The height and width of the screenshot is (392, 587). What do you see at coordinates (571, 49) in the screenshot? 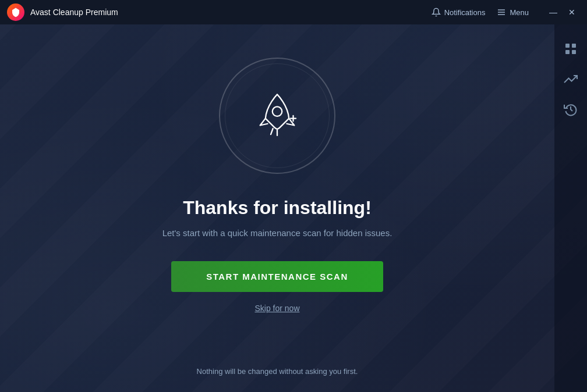
I see `sidebar-dashboard-button` at bounding box center [571, 49].